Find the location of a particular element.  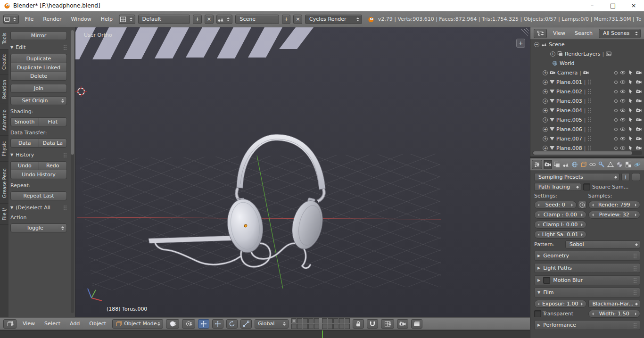

close-scene-button: × is located at coordinates (298, 19).